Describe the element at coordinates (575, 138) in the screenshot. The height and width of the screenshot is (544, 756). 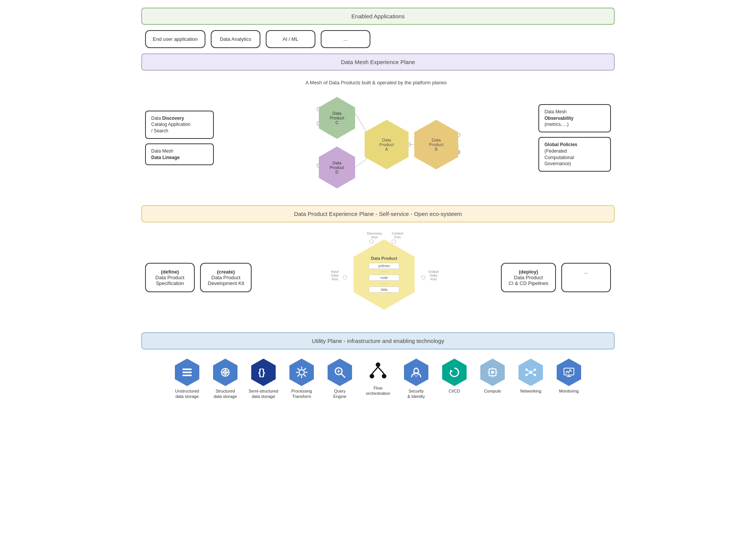
I see `mesh-right-panel: Data MeshObservability(metrics, ...) Glo…` at that location.